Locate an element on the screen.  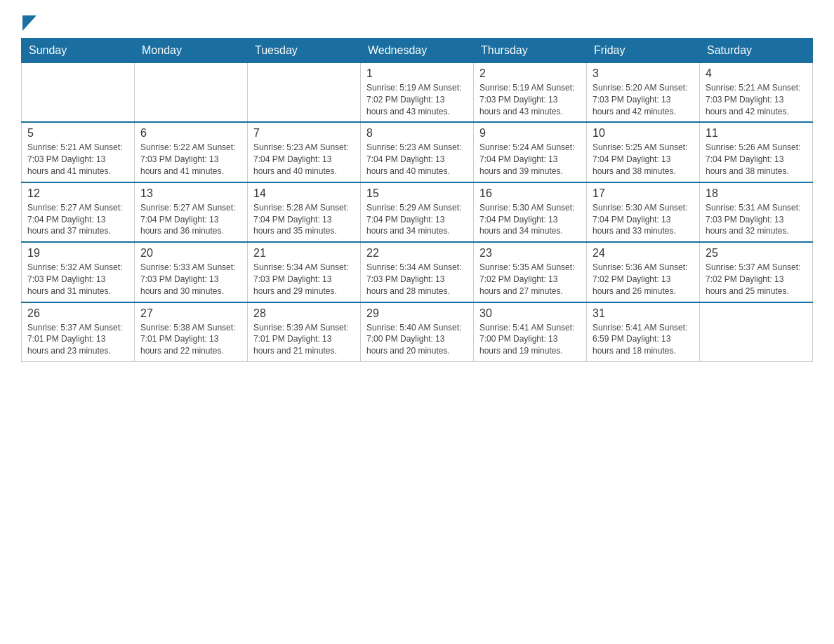
calendar-cell: 4Sunrise: 5:21 AM Sunset: 7:03 PM Daylig… is located at coordinates (757, 93).